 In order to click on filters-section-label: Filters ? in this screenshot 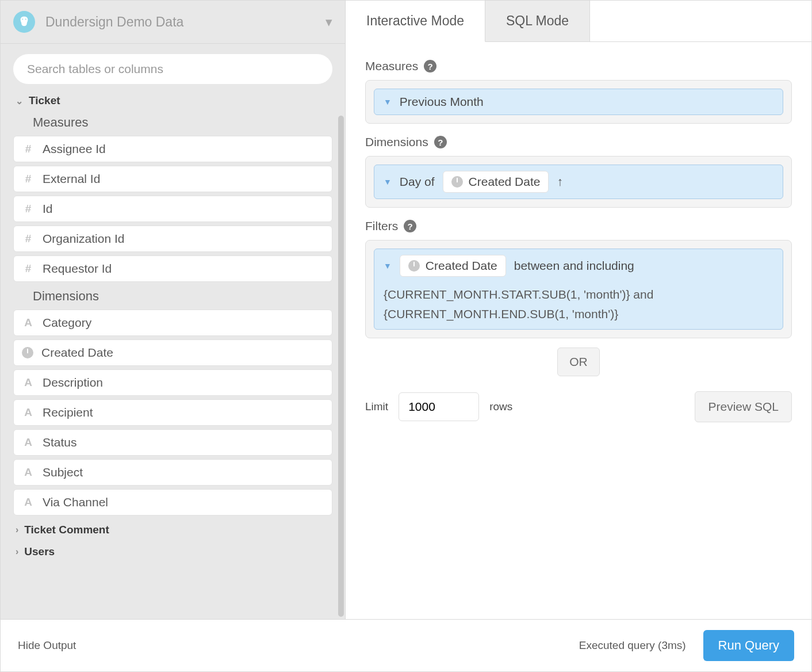, I will do `click(579, 226)`.